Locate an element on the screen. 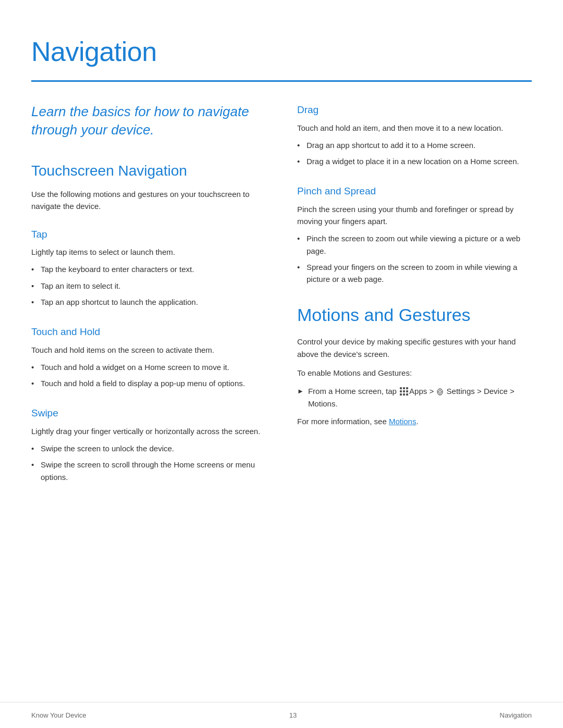  pinch-spread-intro: Pinch the screen using your thumb and fo… is located at coordinates (414, 216).